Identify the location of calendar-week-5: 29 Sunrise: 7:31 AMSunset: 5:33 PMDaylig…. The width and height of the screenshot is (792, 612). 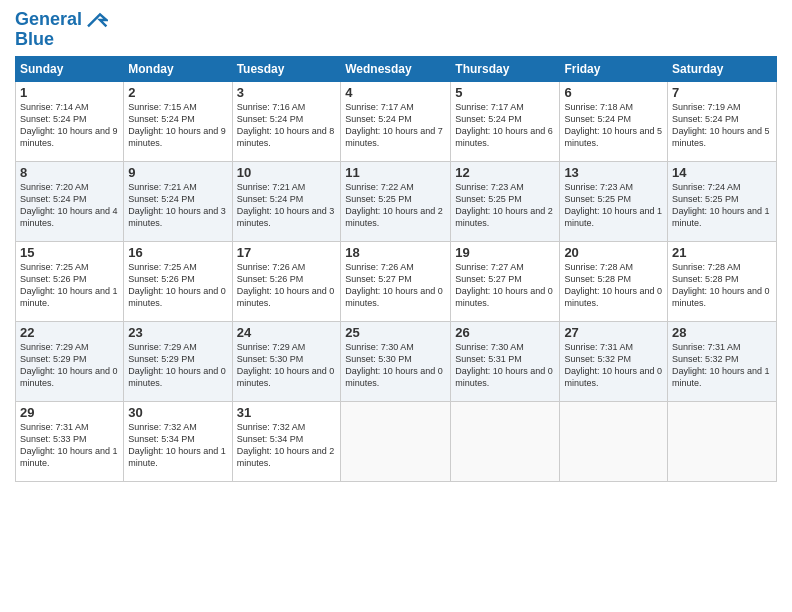
(396, 441).